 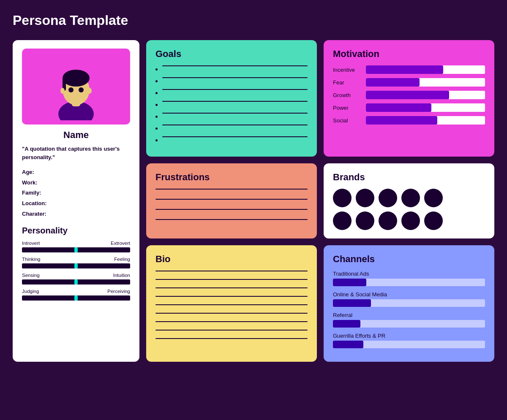 What do you see at coordinates (409, 95) in the screenshot?
I see `motivation-row-2: Growth` at bounding box center [409, 95].